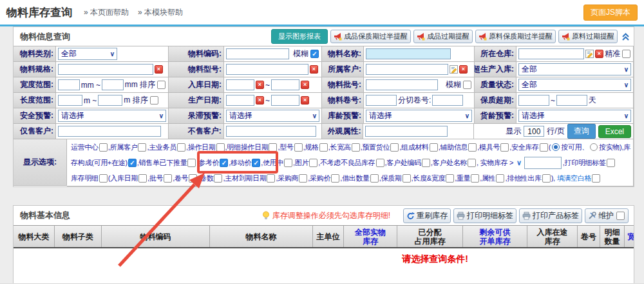 This screenshot has width=644, height=289. Describe the element at coordinates (258, 54) in the screenshot. I see `material-code-input` at that location.